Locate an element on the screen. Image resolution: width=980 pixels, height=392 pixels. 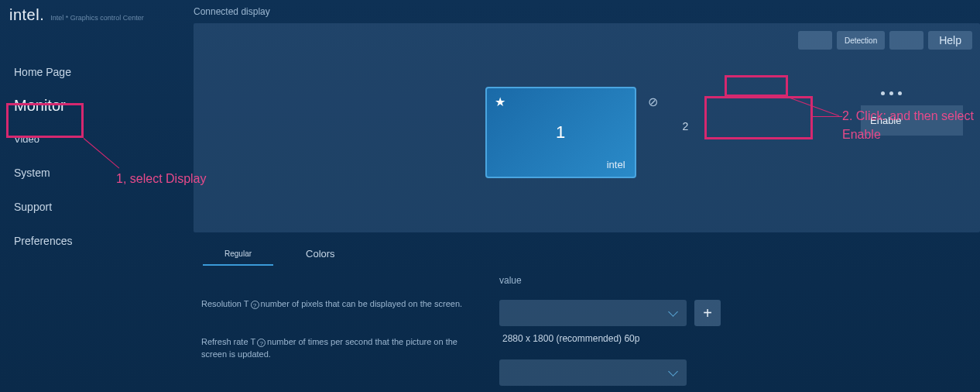
display-card-1: ★ ⊘ 1 intel is located at coordinates (560, 132).